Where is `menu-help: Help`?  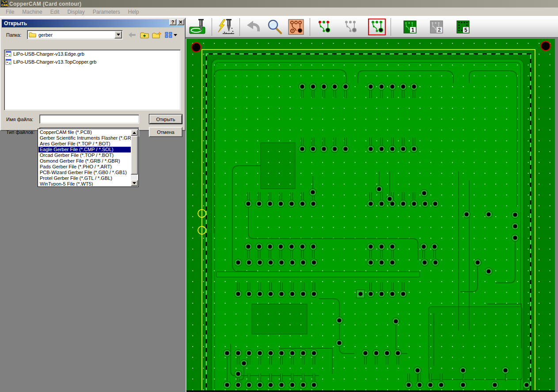
menu-help: Help is located at coordinates (133, 12).